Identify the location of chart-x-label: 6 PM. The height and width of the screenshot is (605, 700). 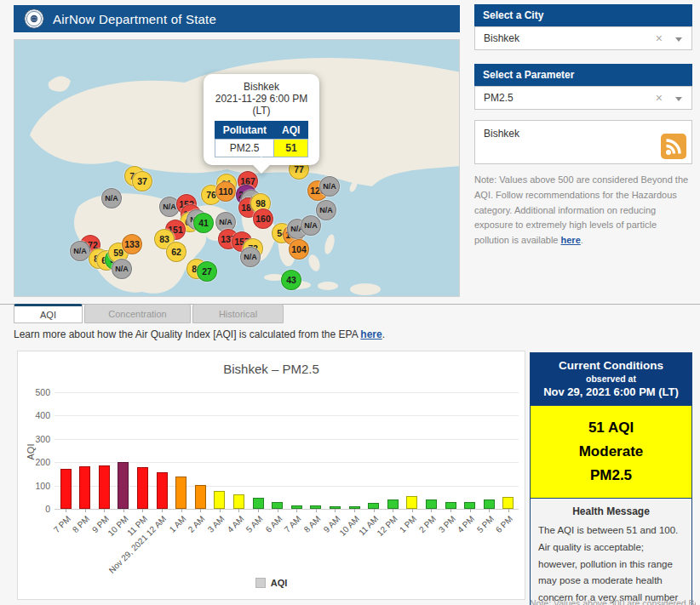
(504, 524).